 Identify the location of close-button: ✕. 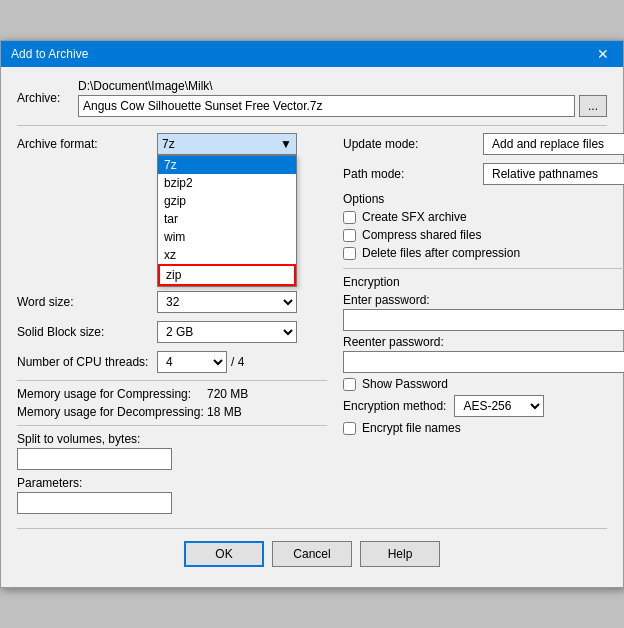
(603, 54).